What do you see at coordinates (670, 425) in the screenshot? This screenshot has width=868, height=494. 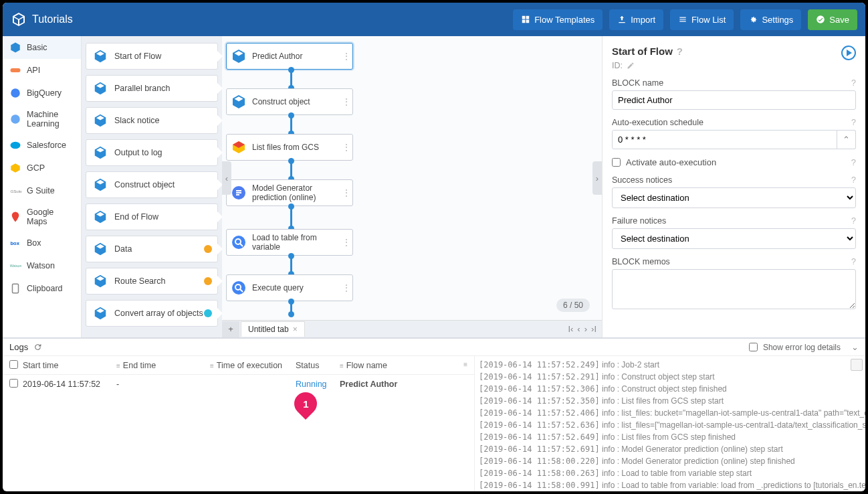 I see `log-line: [2019-06-14 11:57:52.636] info : list_fi…` at bounding box center [670, 425].